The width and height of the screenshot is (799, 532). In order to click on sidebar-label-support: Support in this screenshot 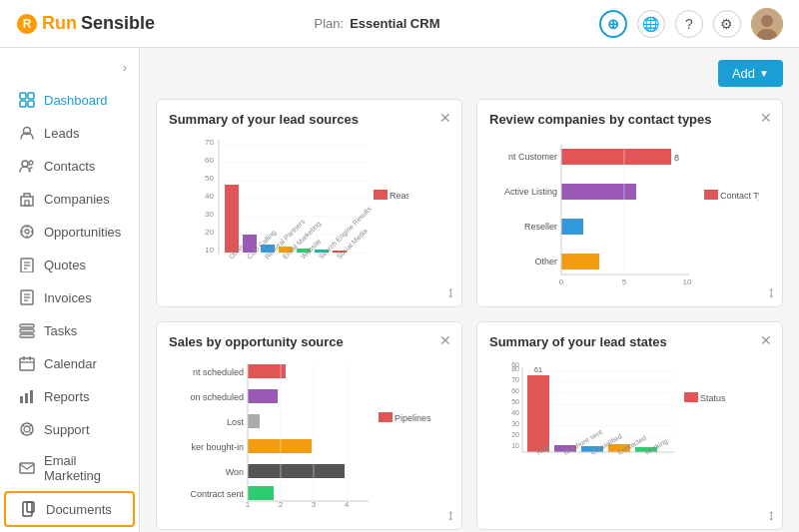, I will do `click(67, 429)`.